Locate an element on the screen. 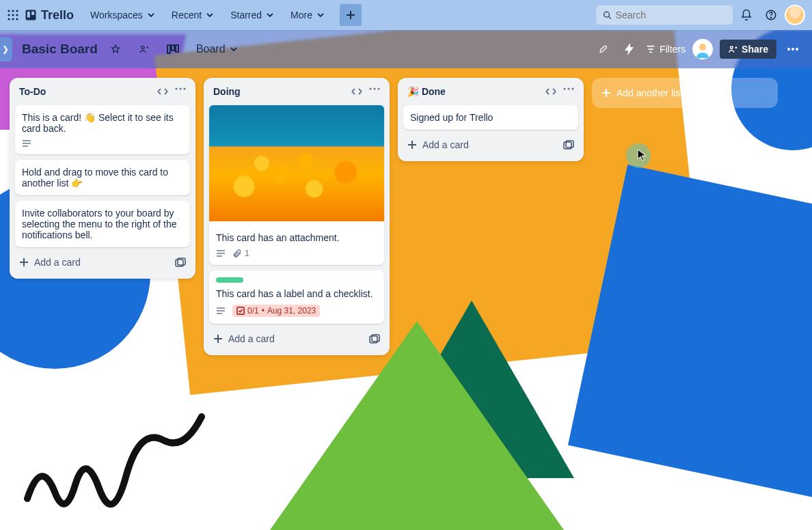 The image size is (812, 530). sidebar-expand-button: ❯ is located at coordinates (6, 49).